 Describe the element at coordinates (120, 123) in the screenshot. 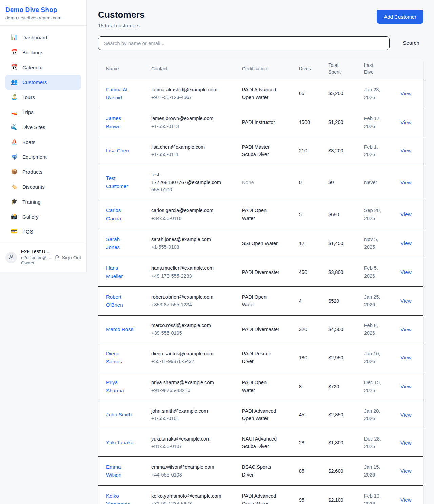

I see `customer-name-link: James Brown` at that location.